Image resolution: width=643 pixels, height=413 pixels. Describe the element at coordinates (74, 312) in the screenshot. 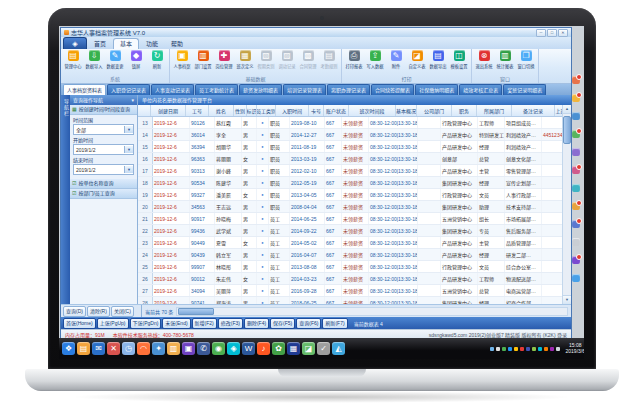

I see `sidebar-footer-button-1: 查询(D)` at that location.